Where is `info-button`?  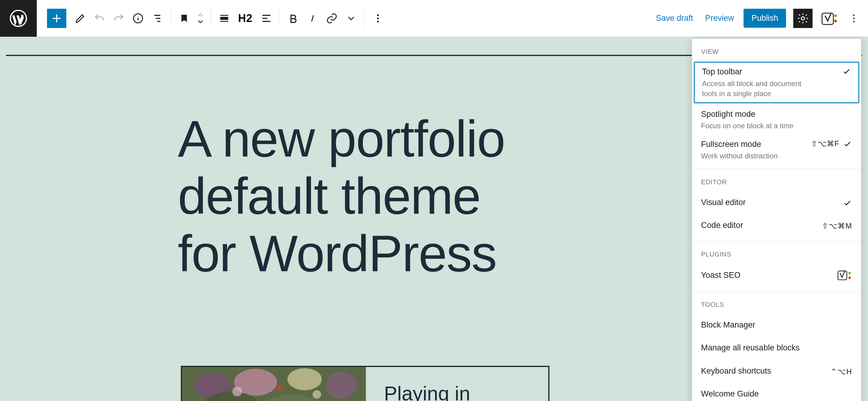
info-button is located at coordinates (138, 18).